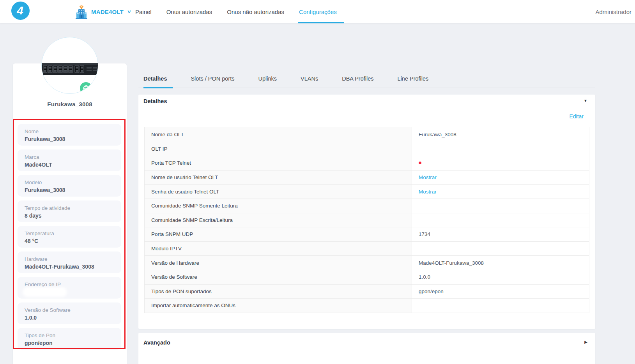  What do you see at coordinates (69, 234) in the screenshot?
I see `info-item-label: Temperatura` at bounding box center [69, 234].